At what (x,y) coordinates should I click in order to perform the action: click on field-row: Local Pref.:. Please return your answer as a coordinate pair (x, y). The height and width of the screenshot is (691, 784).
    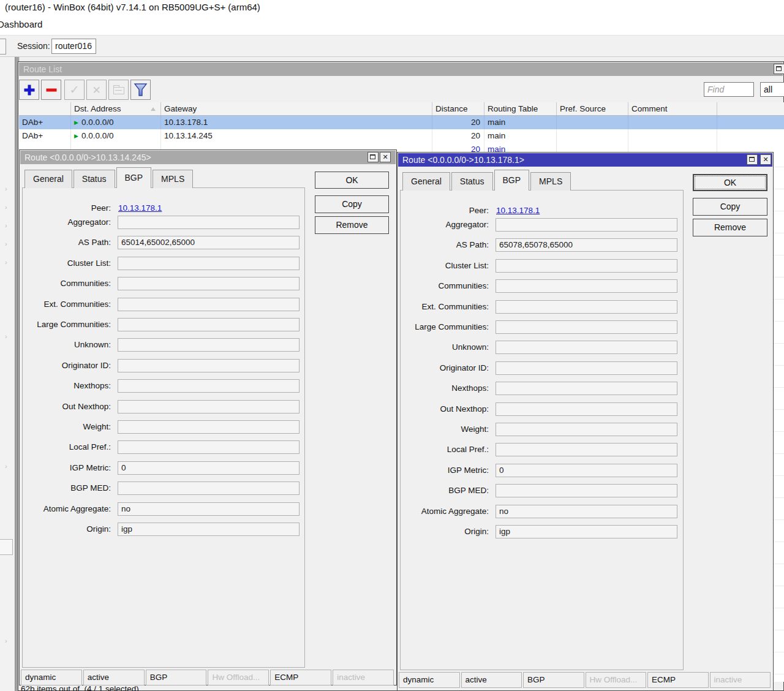
    Looking at the image, I should click on (541, 450).